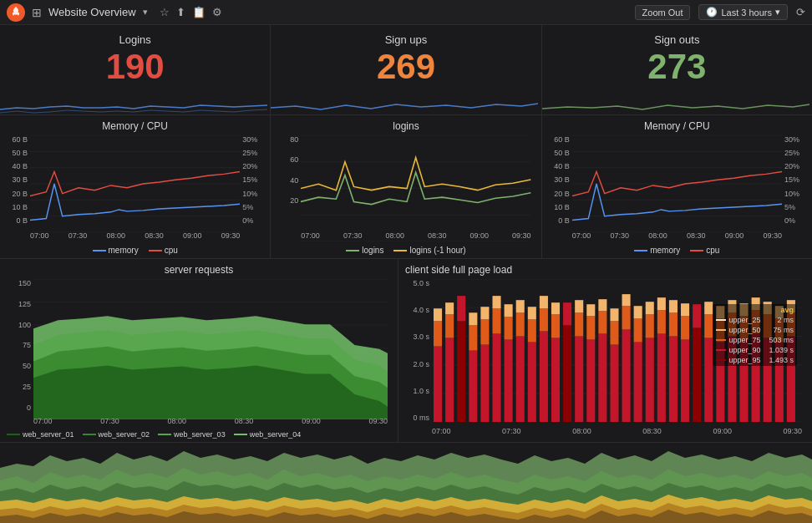  What do you see at coordinates (743, 12) in the screenshot?
I see `time-range-picker: 🕐 Last 3 hours ▾` at bounding box center [743, 12].